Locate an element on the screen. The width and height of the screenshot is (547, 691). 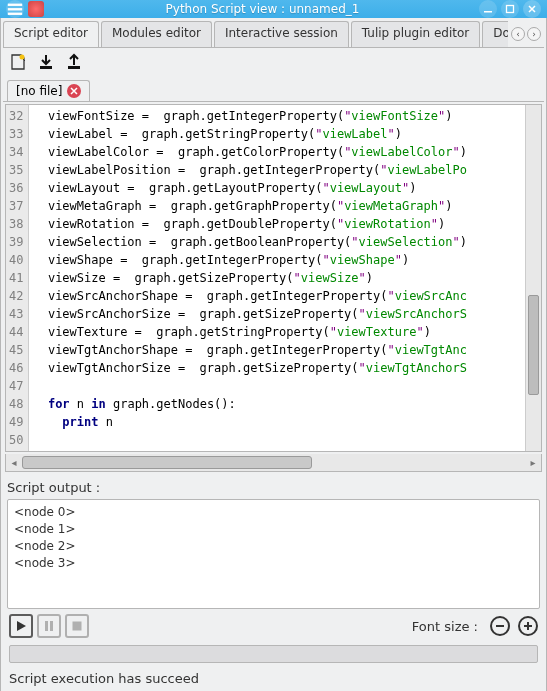
code-line: viewFontSize = graph.getIntegerProperty(… is located at coordinates (277, 116).